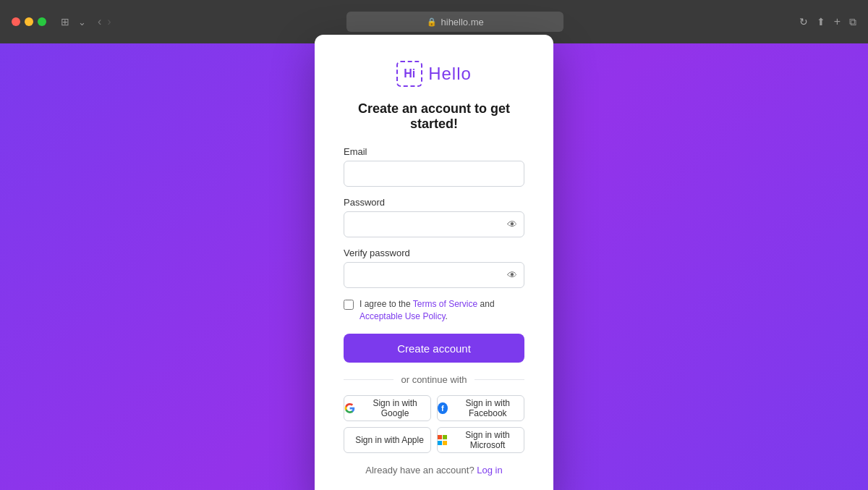 This screenshot has height=490, width=868. I want to click on url-text: hihello.me, so click(463, 22).